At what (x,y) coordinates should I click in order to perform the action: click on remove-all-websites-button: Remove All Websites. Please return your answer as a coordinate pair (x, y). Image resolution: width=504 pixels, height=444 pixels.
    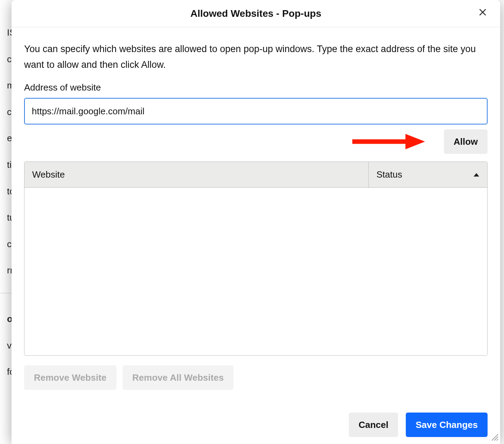
    Looking at the image, I should click on (178, 378).